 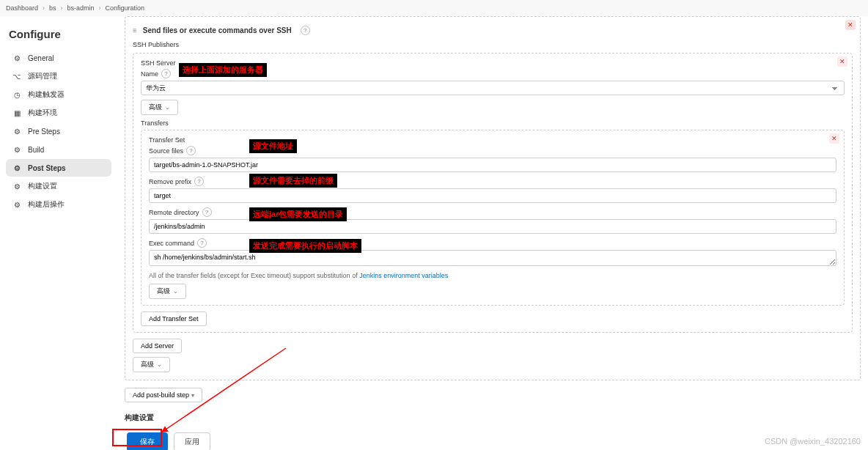 What do you see at coordinates (174, 319) in the screenshot?
I see `add-transfer-set-button: Add Transfer Set` at bounding box center [174, 319].